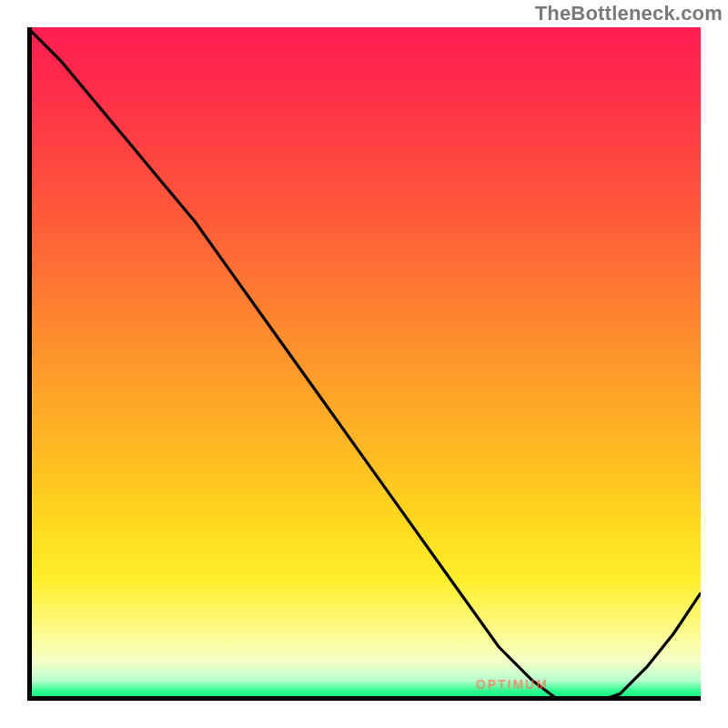  I want to click on optimal-region-label: OPTIMUM, so click(512, 684).